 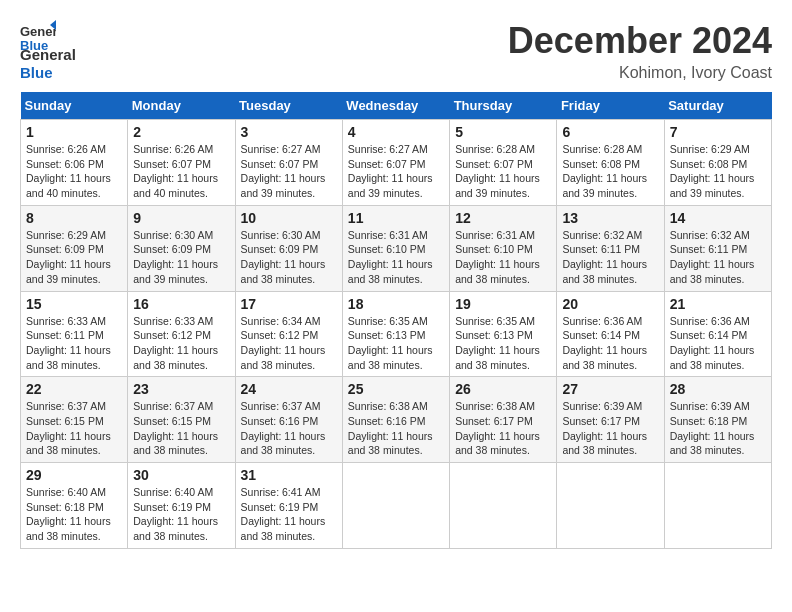 What do you see at coordinates (288, 420) in the screenshot?
I see `calendar-cell: 24Sunrise: 6:37 AM Sunset: 6:16 PM Dayli…` at bounding box center [288, 420].